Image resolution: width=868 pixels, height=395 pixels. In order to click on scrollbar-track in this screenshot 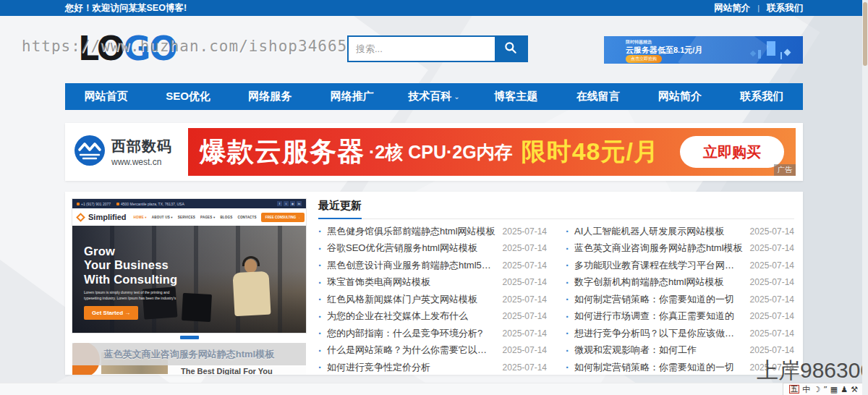, I will do `click(865, 198)`.